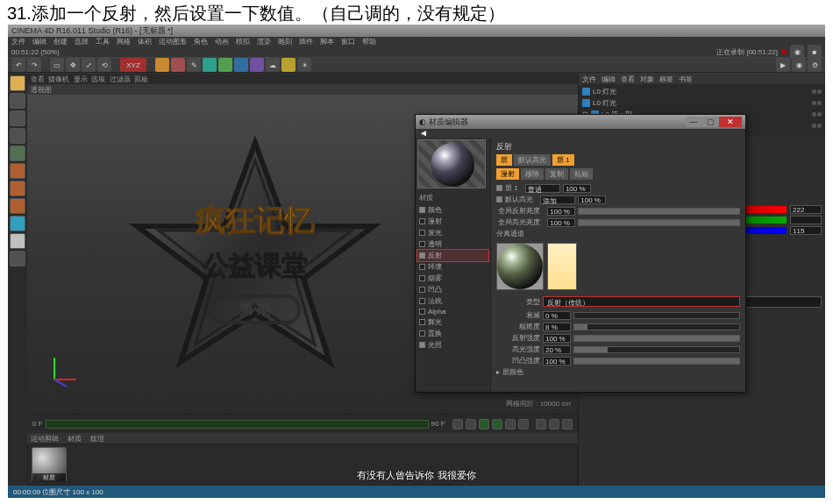  What do you see at coordinates (657, 316) in the screenshot?
I see `atten-slider` at bounding box center [657, 316].